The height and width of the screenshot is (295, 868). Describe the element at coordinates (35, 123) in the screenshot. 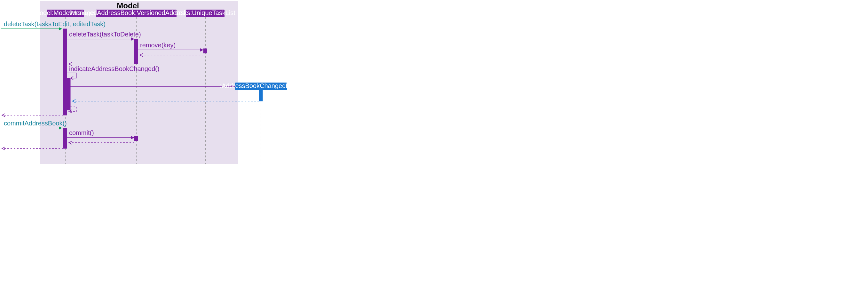

I see `msg-commit-ab: commitAddressBook()` at that location.